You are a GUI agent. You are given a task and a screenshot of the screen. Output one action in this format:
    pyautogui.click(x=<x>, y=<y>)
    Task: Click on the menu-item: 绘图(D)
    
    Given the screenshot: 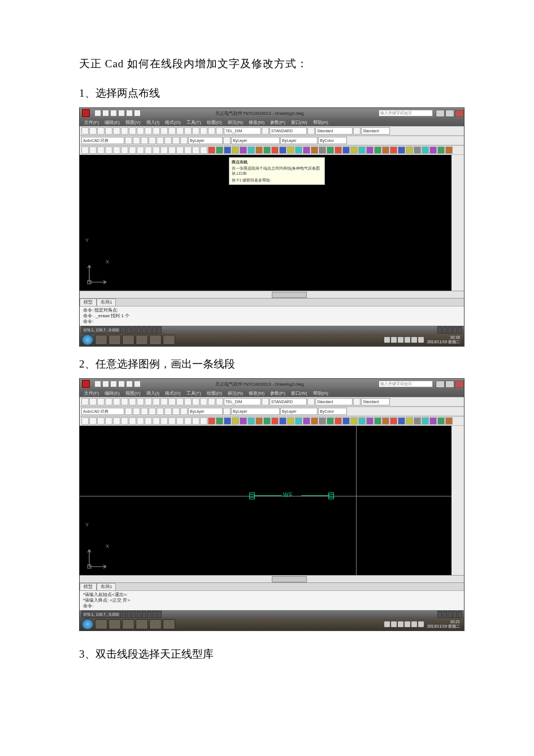 What is the action you would take?
    pyautogui.click(x=215, y=394)
    